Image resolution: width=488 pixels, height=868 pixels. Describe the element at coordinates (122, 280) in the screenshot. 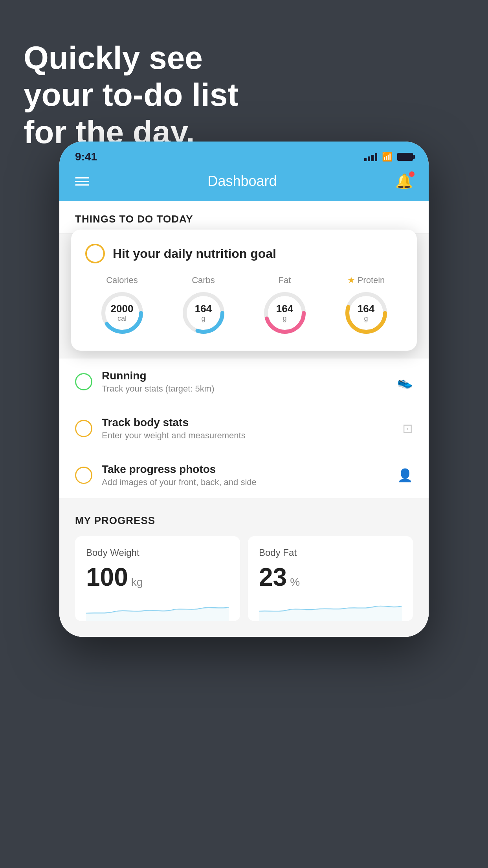

I see `stat-calories-label: Calories` at that location.